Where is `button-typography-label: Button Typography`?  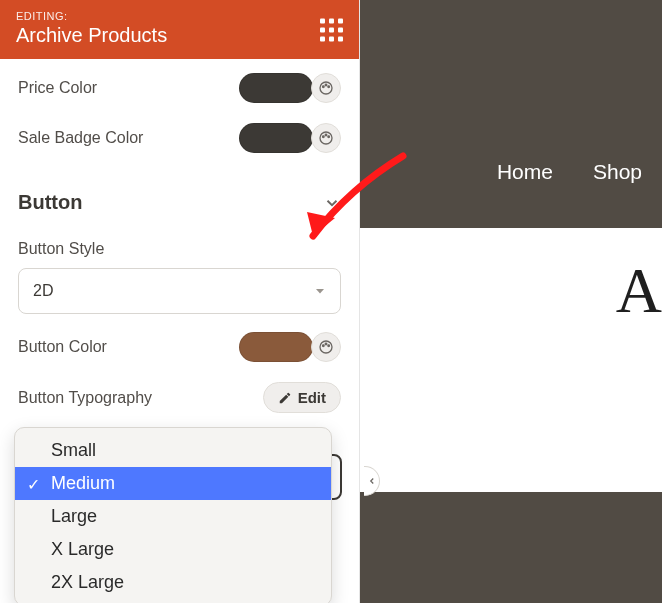
button-typography-label: Button Typography is located at coordinates (85, 398).